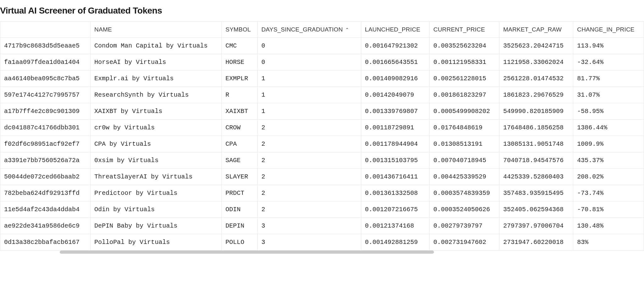 The width and height of the screenshot is (644, 288). I want to click on cell-market-cap-raw: 2731947.60220018, so click(536, 242).